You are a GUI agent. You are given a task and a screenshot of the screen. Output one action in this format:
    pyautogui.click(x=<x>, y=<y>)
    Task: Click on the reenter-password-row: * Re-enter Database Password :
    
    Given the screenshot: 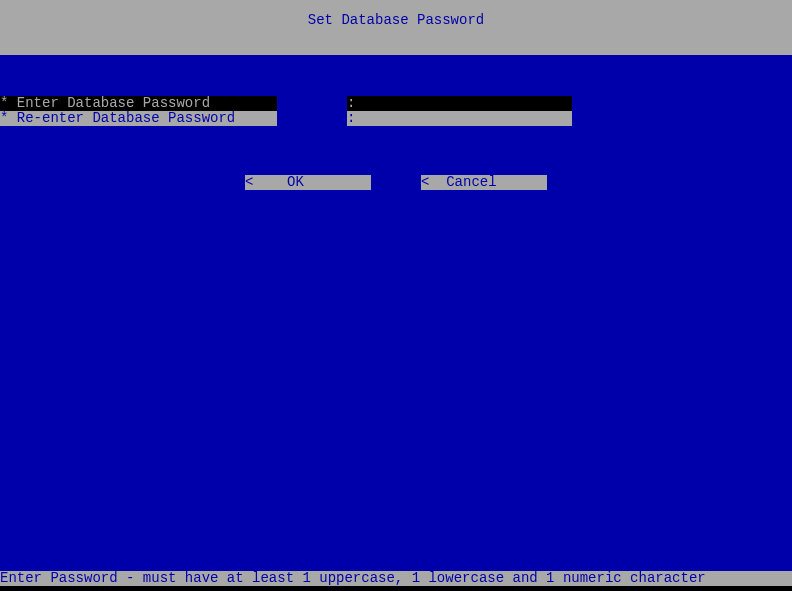 What is the action you would take?
    pyautogui.click(x=396, y=118)
    